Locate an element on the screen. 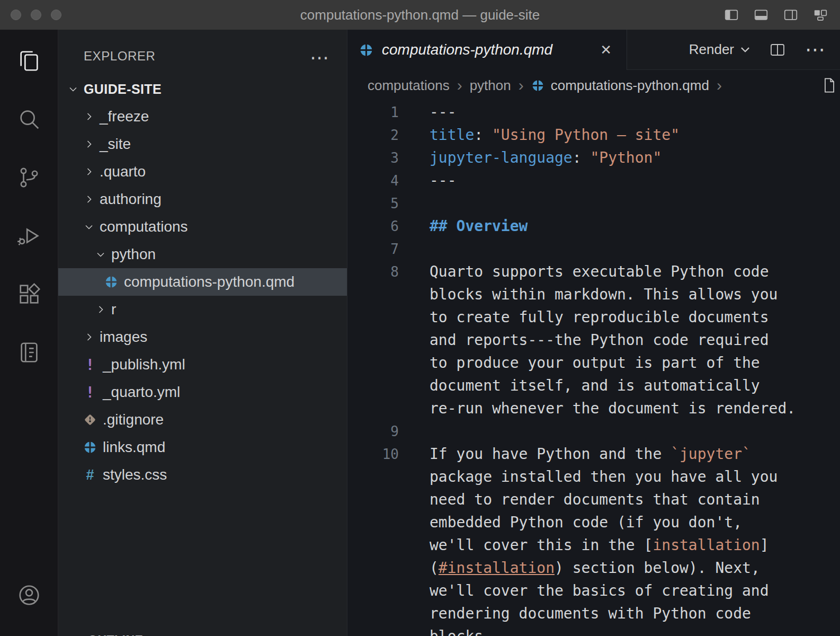 Image resolution: width=840 pixels, height=636 pixels. line-number: 10 is located at coordinates (373, 454).